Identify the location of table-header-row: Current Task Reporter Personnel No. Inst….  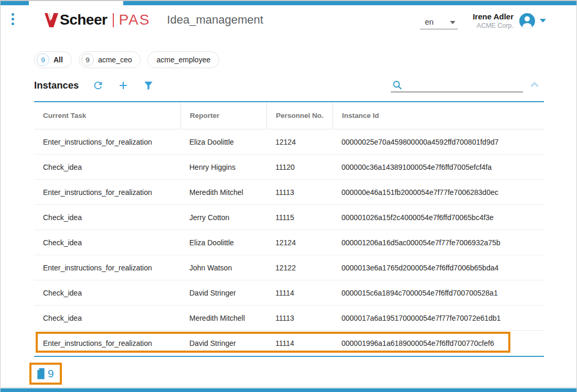
(289, 116).